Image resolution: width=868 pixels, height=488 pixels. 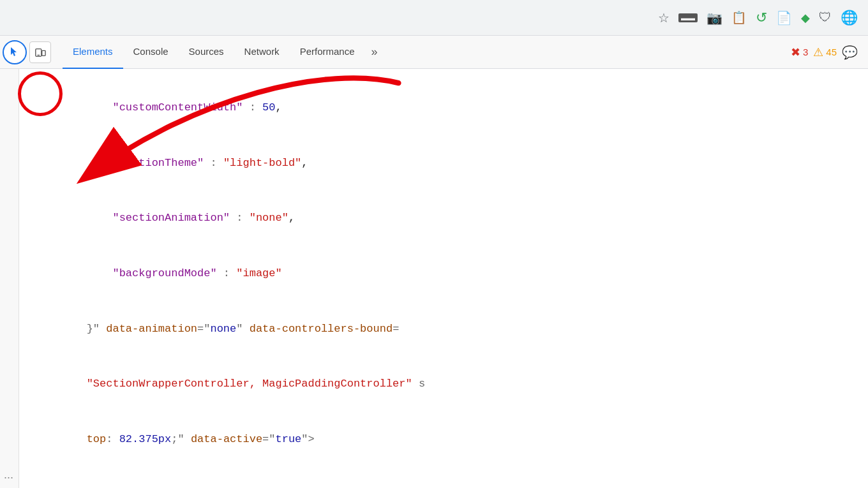 What do you see at coordinates (799, 52) in the screenshot?
I see `error-badge: ✖ 3` at bounding box center [799, 52].